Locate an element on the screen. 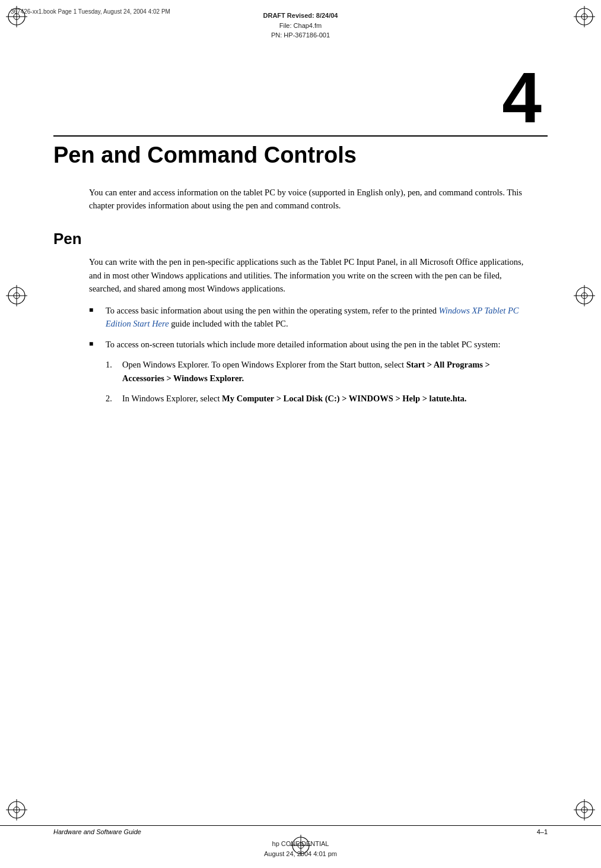 The width and height of the screenshot is (601, 868). numbered-item-2: 2. In Windows Explorer, select My Comput… is located at coordinates (314, 398).